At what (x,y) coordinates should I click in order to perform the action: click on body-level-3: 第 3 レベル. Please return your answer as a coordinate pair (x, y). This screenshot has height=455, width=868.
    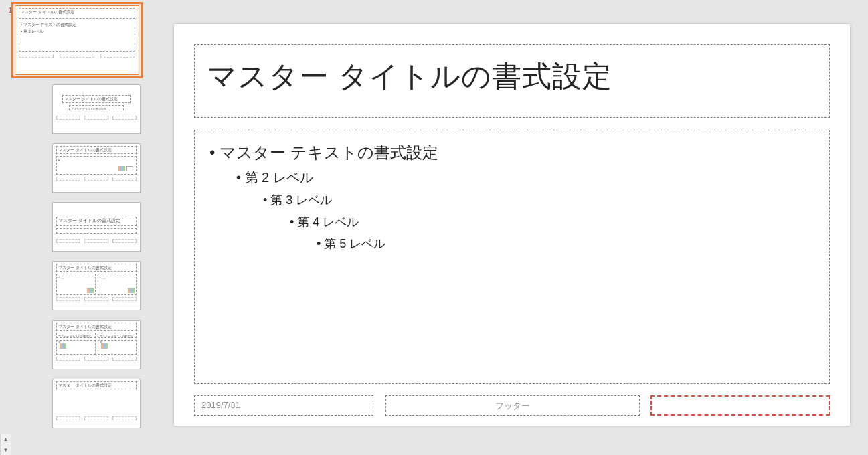
    Looking at the image, I should click on (539, 200).